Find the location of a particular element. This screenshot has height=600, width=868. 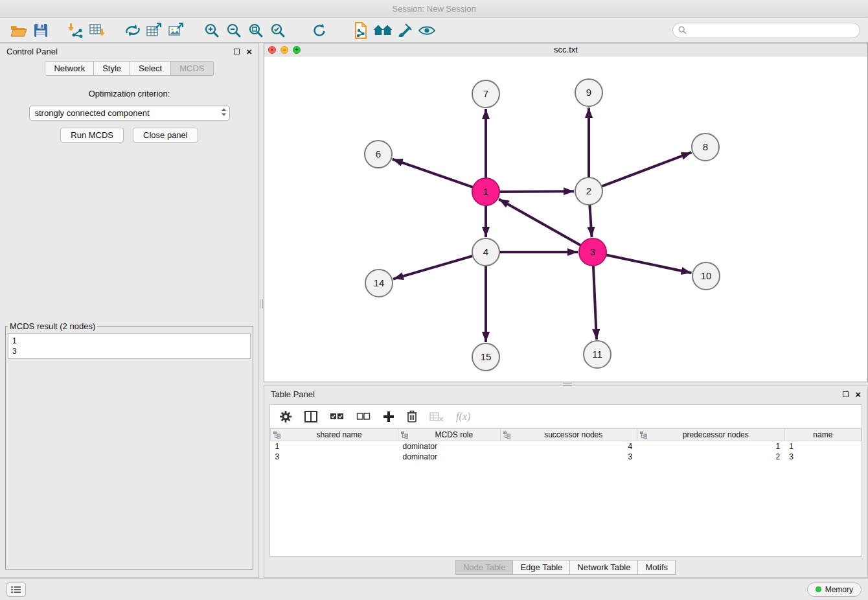

deselect-all-button is located at coordinates (363, 417).